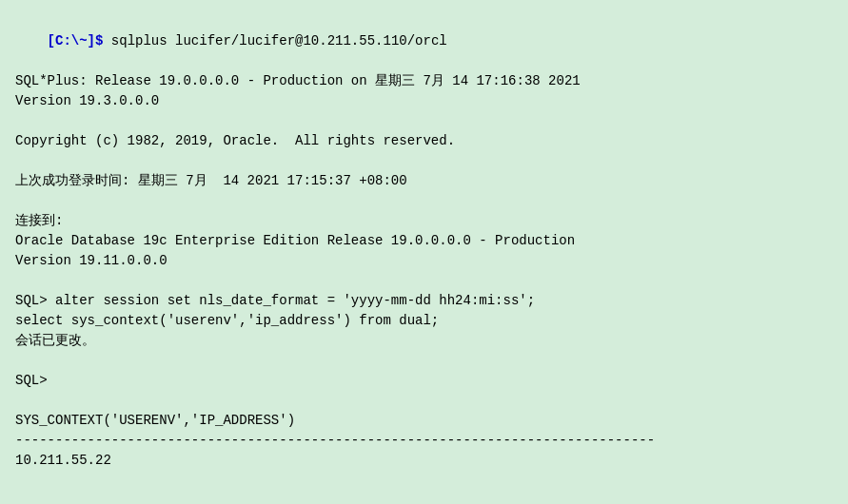  I want to click on sql-prompt-1: SQL>, so click(424, 380).